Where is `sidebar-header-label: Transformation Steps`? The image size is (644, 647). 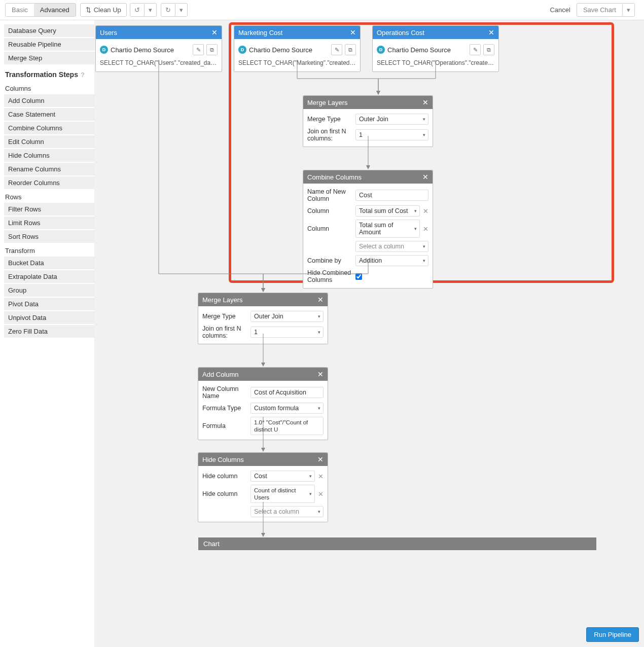
sidebar-header-label: Transformation Steps is located at coordinates (42, 75).